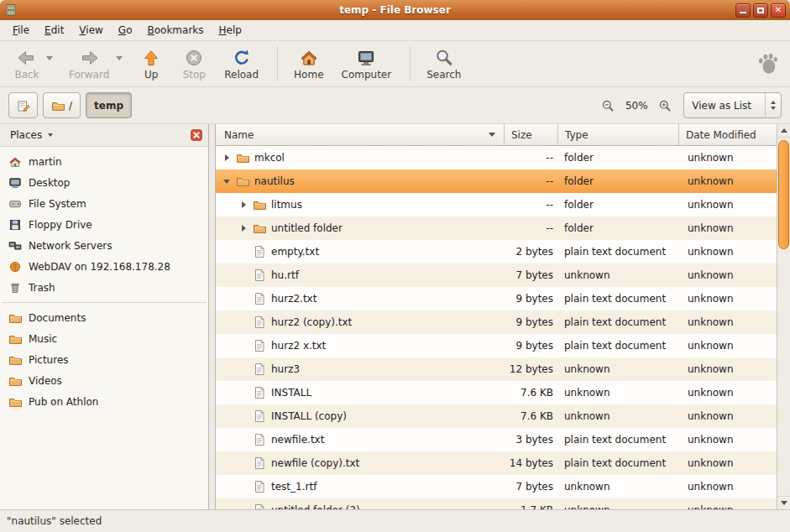  I want to click on toolbar-forward-button: Forward, so click(89, 64).